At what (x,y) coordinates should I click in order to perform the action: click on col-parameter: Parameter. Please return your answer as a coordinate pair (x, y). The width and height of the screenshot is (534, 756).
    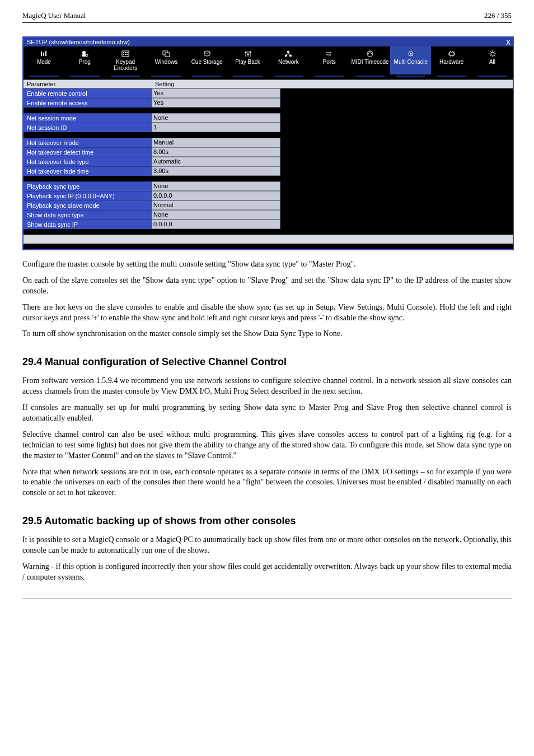
    Looking at the image, I should click on (87, 84).